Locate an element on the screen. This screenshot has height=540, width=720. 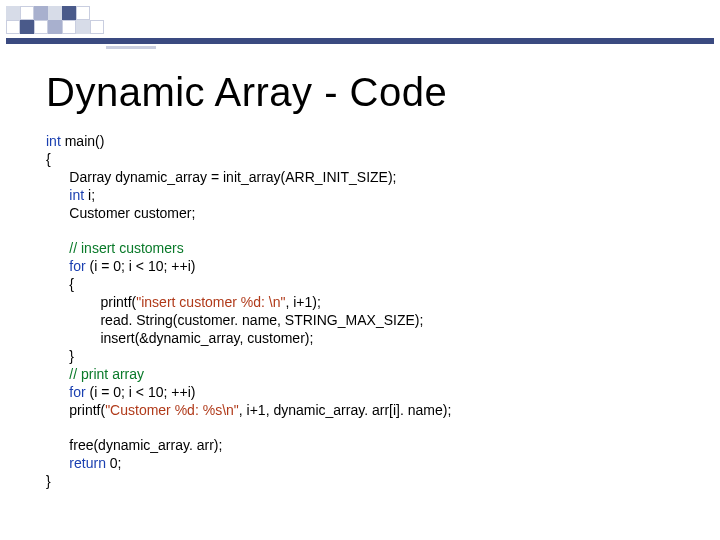
code-comment: // print array is located at coordinates (106, 374).